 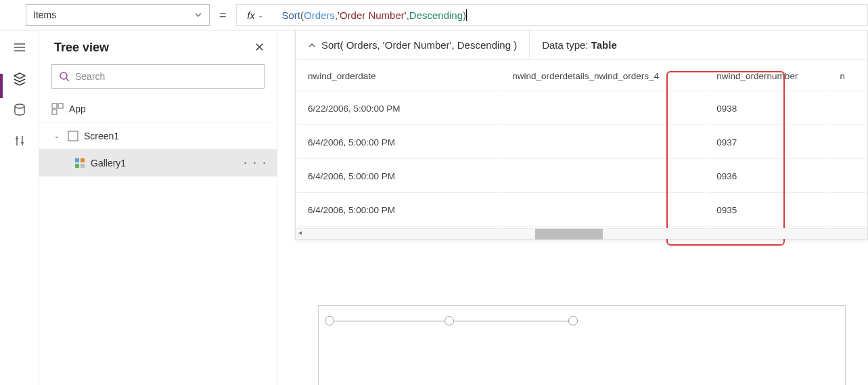 I want to click on search-placeholder: Search, so click(x=90, y=76).